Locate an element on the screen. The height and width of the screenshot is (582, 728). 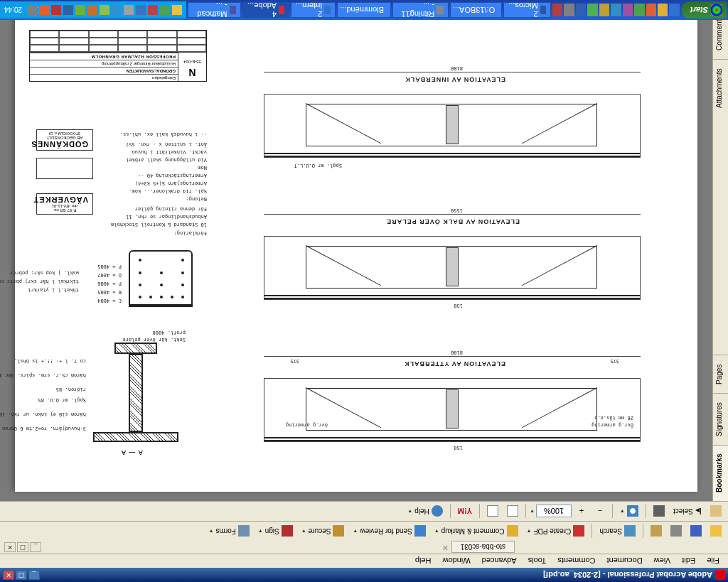
section-title: A — A is located at coordinates (132, 453).